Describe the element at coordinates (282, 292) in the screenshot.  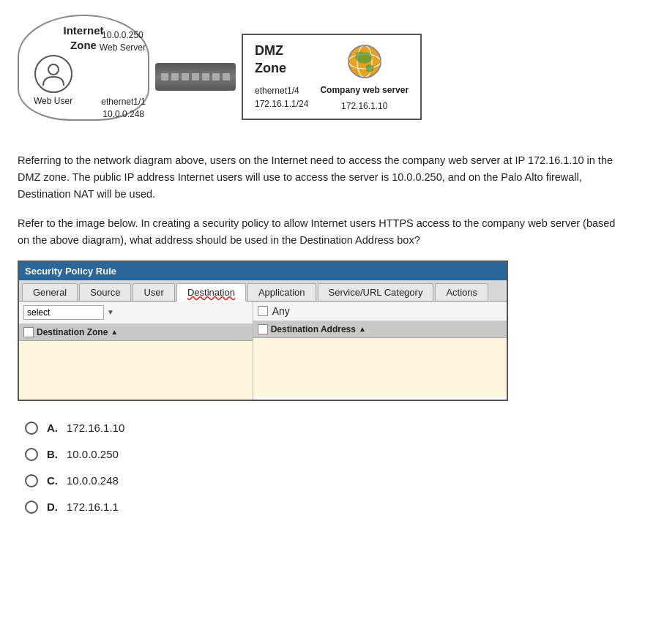
I see `tab-application: Application` at that location.